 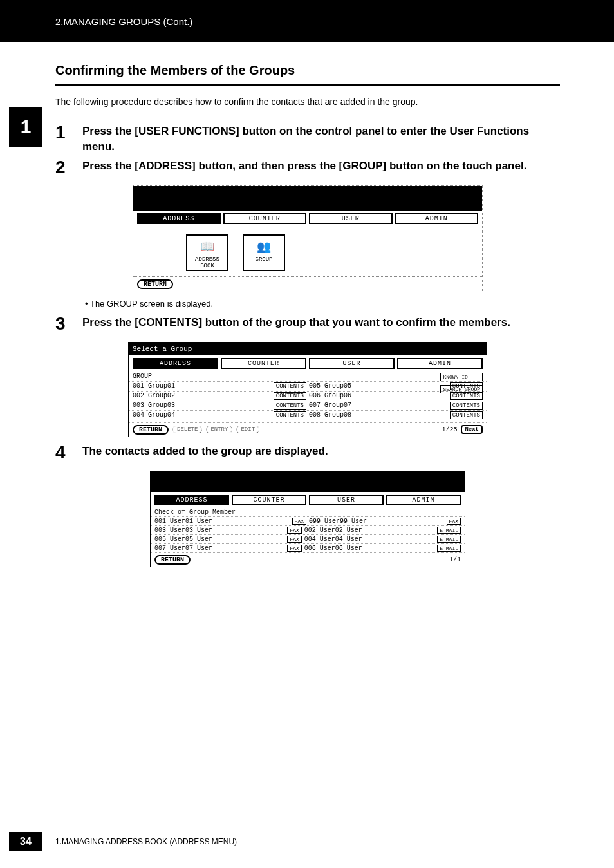 I want to click on member-name: User01 User, so click(x=230, y=522).